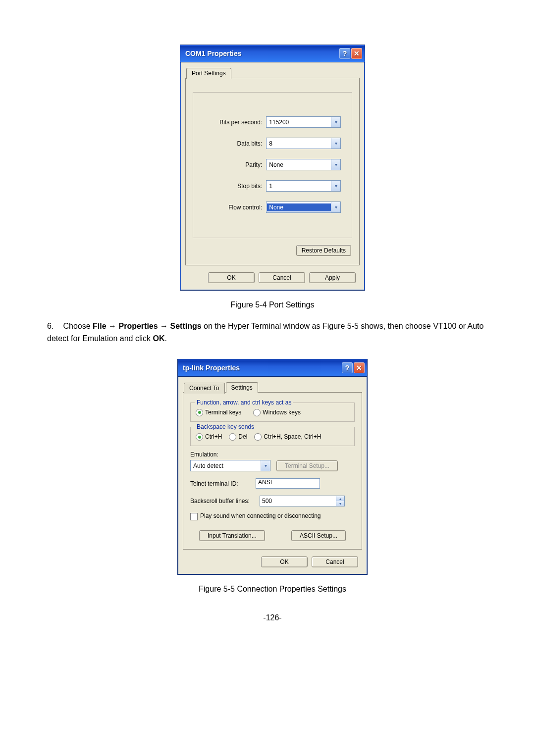 This screenshot has height=756, width=535. I want to click on figure-caption-2: Figure 5-5 Connection Properties Setting…, so click(272, 589).